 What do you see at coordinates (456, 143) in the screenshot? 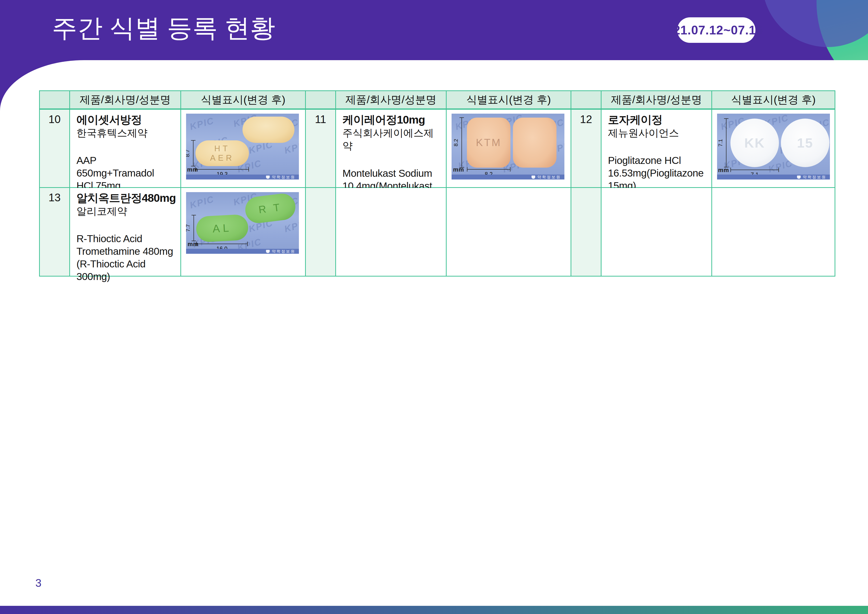
I see `vertical-dimension-value: 8.2` at bounding box center [456, 143].